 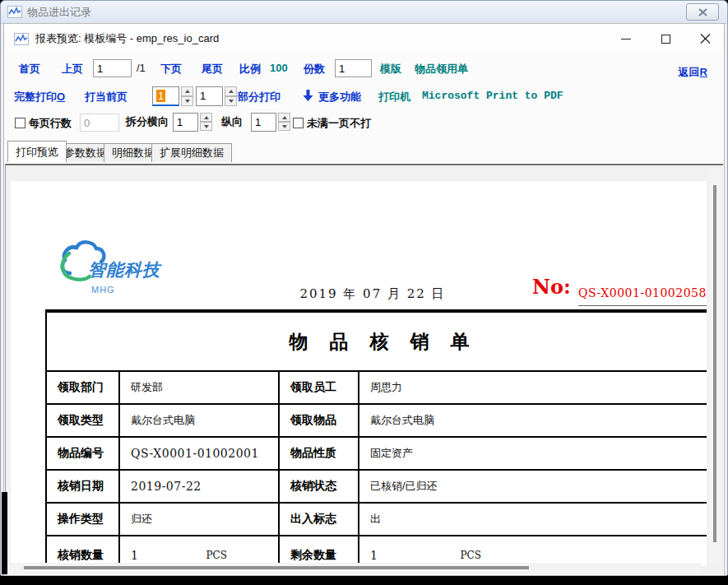 What do you see at coordinates (693, 72) in the screenshot?
I see `back-button: 返回R` at bounding box center [693, 72].